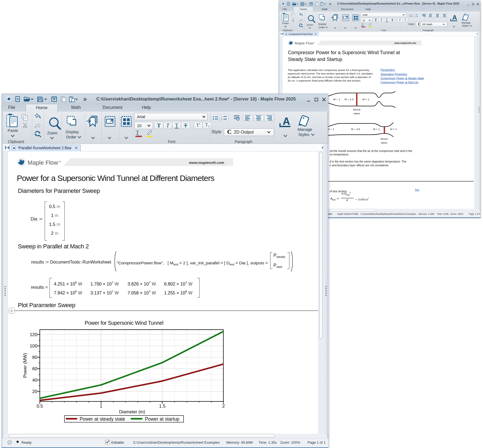  I want to click on svg-text: 120, so click(34, 335).